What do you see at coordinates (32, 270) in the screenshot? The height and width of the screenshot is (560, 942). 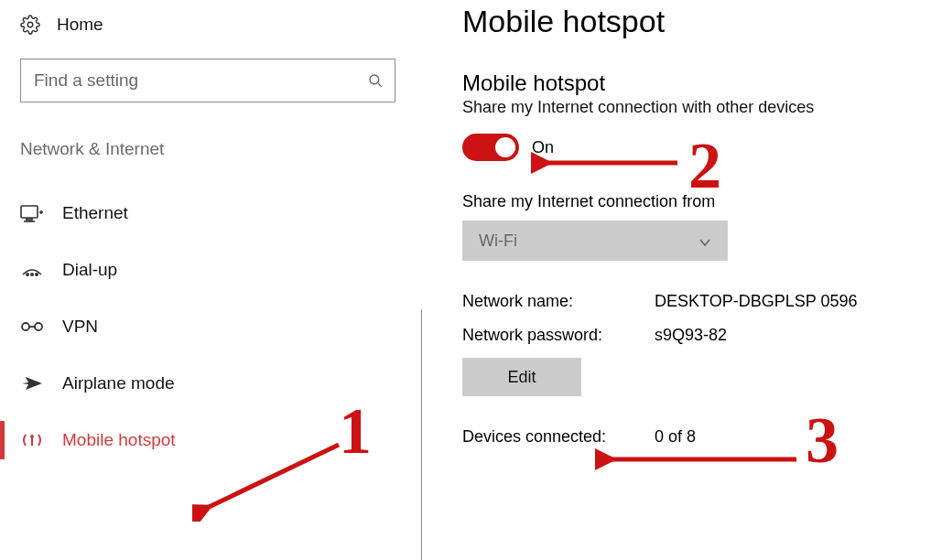 I see `dialup-icon` at bounding box center [32, 270].